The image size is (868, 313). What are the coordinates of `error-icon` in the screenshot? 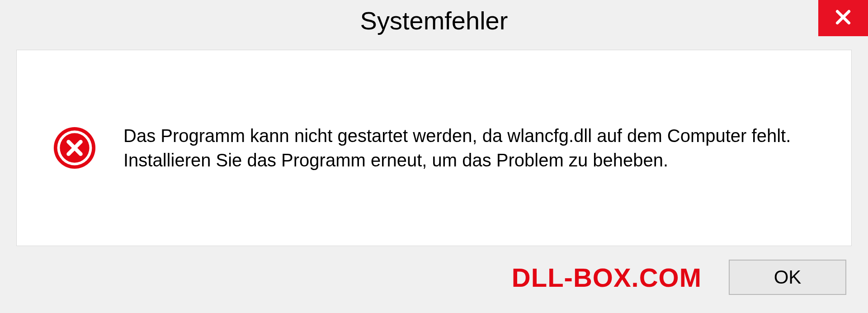 It's located at (75, 148).